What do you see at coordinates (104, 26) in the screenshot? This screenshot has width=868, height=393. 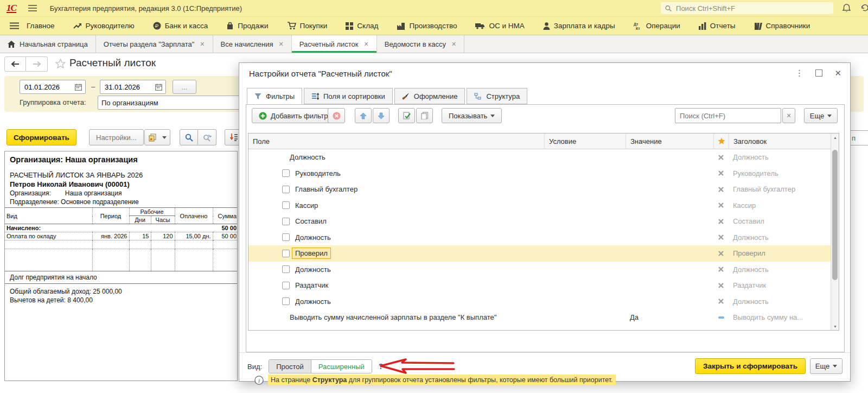 I see `section-rukovoditelyu: Руководителю` at bounding box center [104, 26].